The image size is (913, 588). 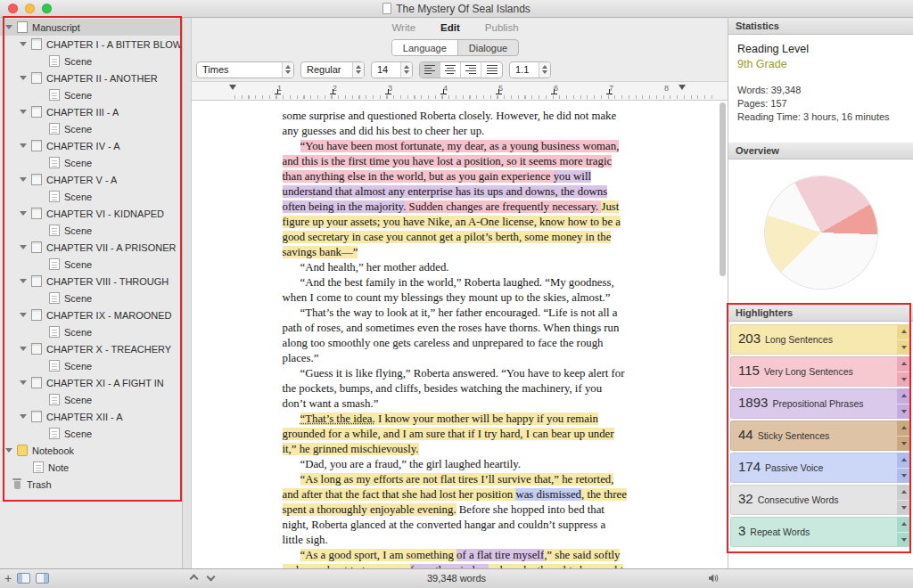 I want to click on close-window-button, so click(x=12, y=9).